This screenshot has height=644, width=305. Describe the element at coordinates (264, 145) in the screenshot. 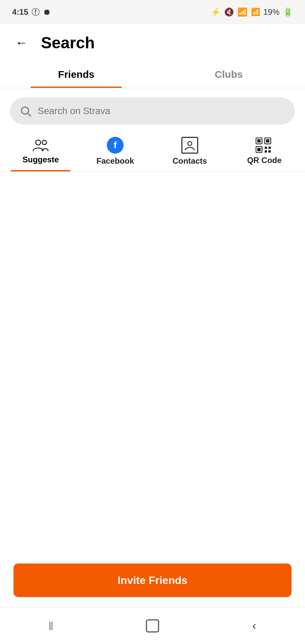

I see `qr-code-icon` at that location.